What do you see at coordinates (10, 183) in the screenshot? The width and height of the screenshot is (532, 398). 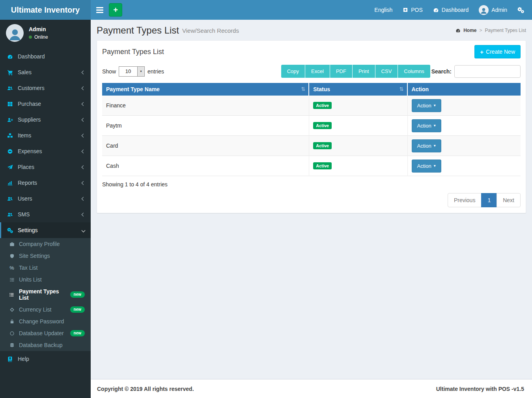 I see `bar-chart-icon` at bounding box center [10, 183].